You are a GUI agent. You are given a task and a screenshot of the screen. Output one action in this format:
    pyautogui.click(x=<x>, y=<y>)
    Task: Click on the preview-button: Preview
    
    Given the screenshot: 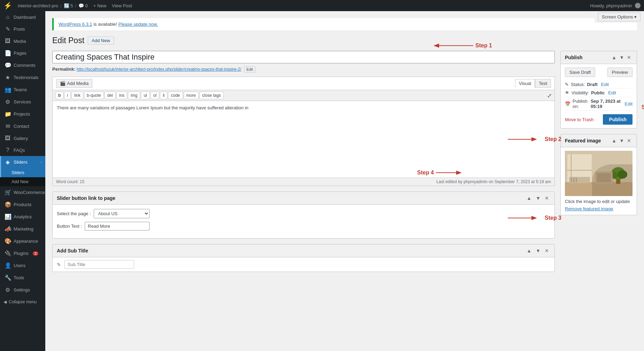 What is the action you would take?
    pyautogui.click(x=620, y=72)
    